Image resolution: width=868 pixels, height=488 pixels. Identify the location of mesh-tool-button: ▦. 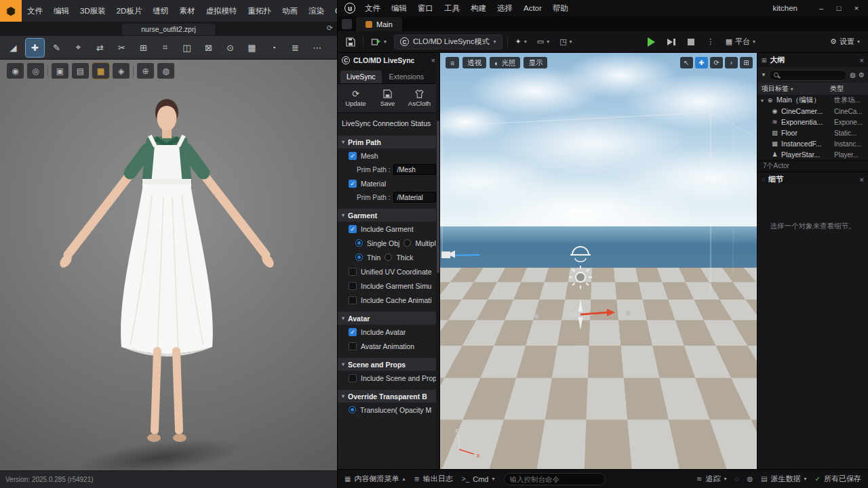
(252, 47).